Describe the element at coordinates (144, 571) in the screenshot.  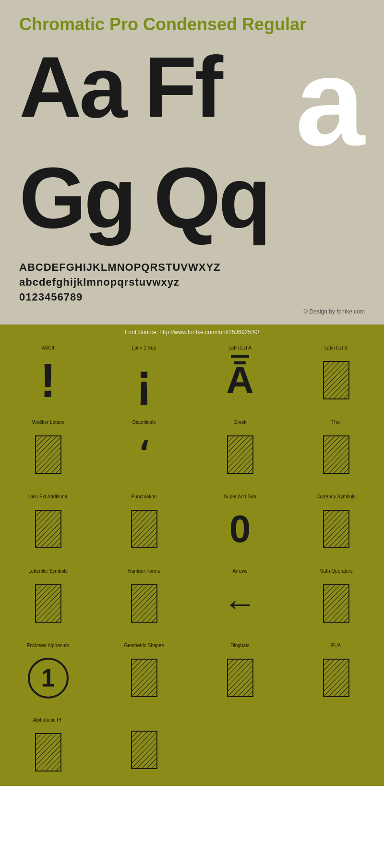
I see `label-numberforms: Number Forms` at that location.